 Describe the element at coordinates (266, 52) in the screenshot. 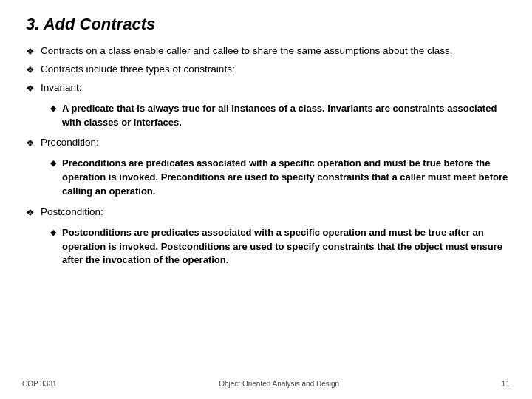

I see `bullet-item-1: ❖ Contracts on a class enable caller and…` at that location.